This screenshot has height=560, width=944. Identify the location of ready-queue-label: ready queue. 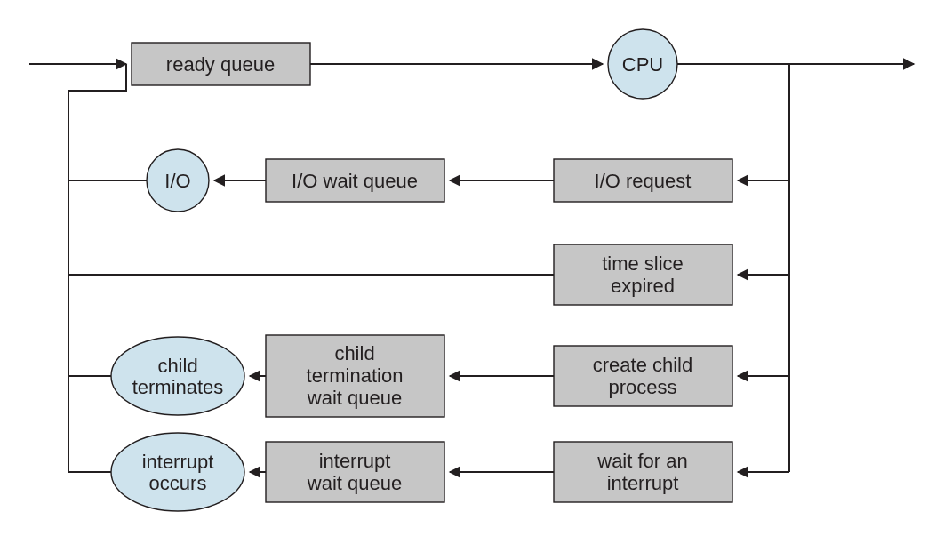
(220, 64).